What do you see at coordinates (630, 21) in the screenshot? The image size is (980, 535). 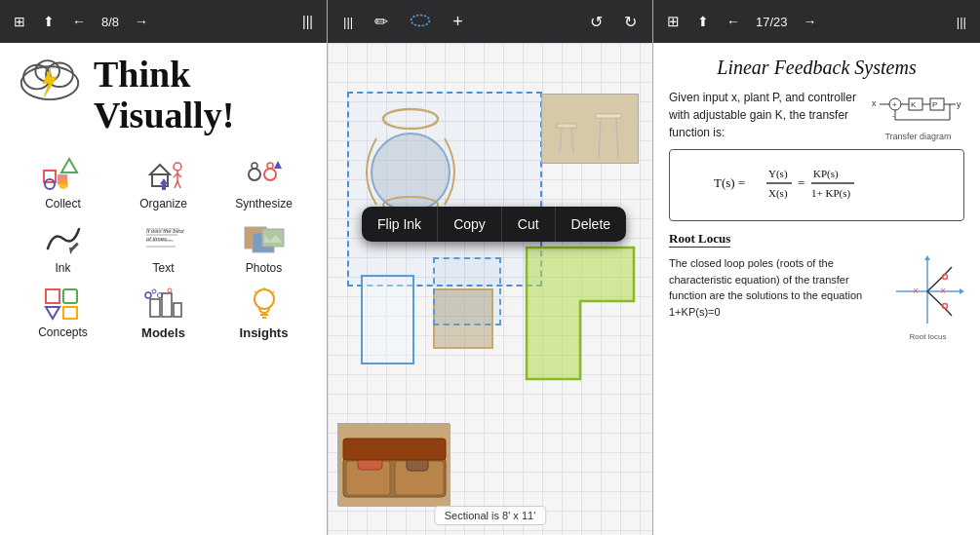 I see `redo-button: ↻` at bounding box center [630, 21].